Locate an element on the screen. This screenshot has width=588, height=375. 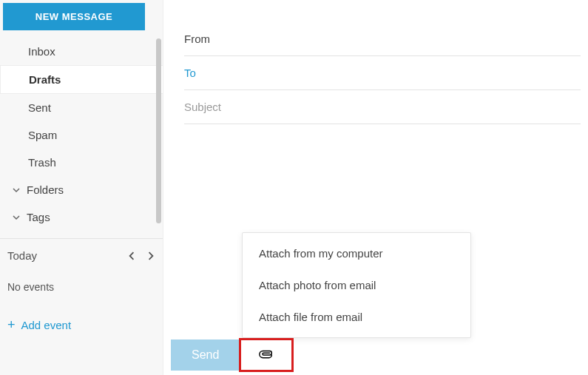
attach-menu: Attach from my computer Attach photo fro… is located at coordinates (356, 286).